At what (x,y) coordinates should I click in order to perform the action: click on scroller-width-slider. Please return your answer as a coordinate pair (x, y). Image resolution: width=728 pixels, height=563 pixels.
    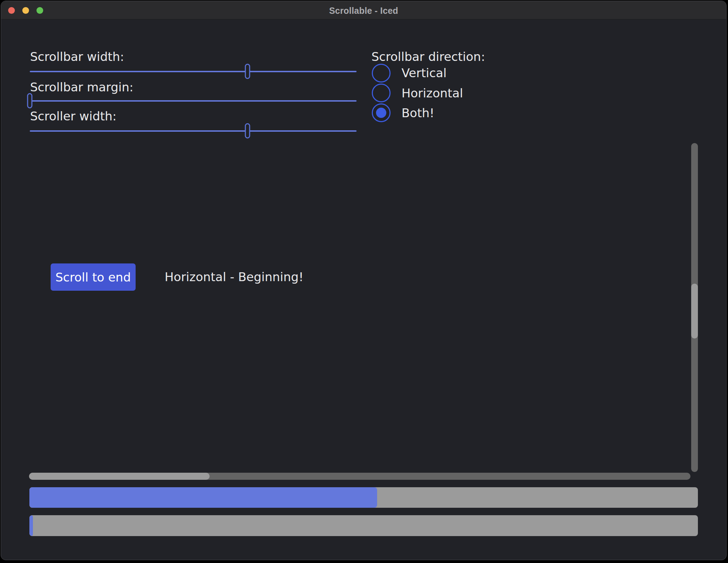
    Looking at the image, I should click on (193, 131).